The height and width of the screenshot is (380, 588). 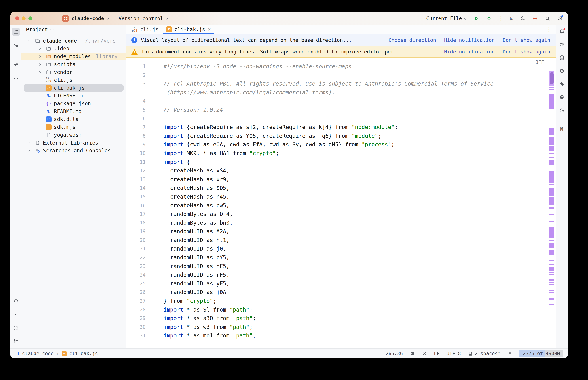 I want to click on tab-cli-js: 100JScli.js, so click(x=145, y=29).